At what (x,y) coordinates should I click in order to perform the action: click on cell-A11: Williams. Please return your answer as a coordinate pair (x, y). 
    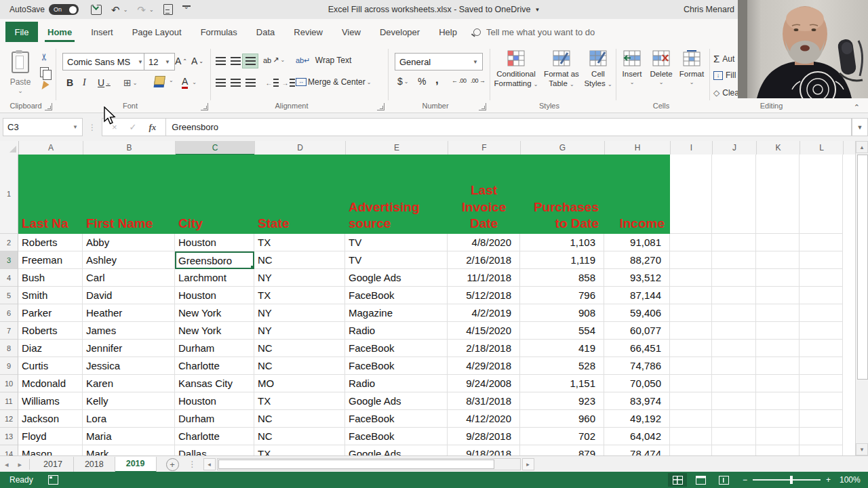
    Looking at the image, I should click on (50, 401).